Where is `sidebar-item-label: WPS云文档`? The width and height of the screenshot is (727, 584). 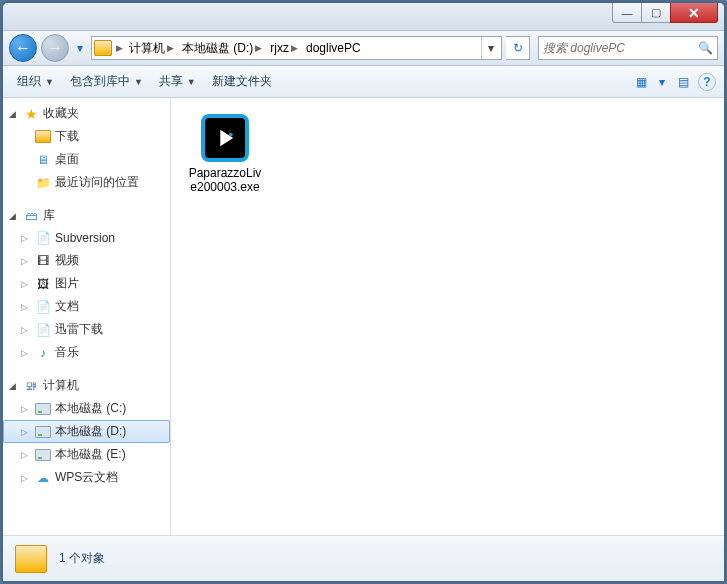 sidebar-item-label: WPS云文档 is located at coordinates (86, 478).